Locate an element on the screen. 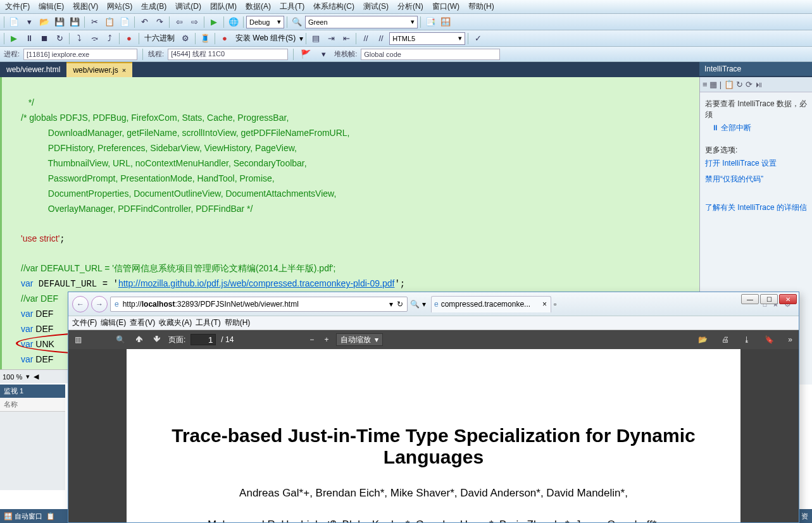  thread-dropdown: [4544] 线程 11C0 is located at coordinates (228, 54).